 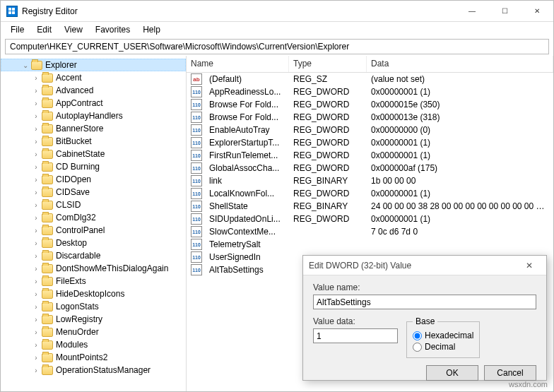 I want to click on col-header-type: Type, so click(x=328, y=64).